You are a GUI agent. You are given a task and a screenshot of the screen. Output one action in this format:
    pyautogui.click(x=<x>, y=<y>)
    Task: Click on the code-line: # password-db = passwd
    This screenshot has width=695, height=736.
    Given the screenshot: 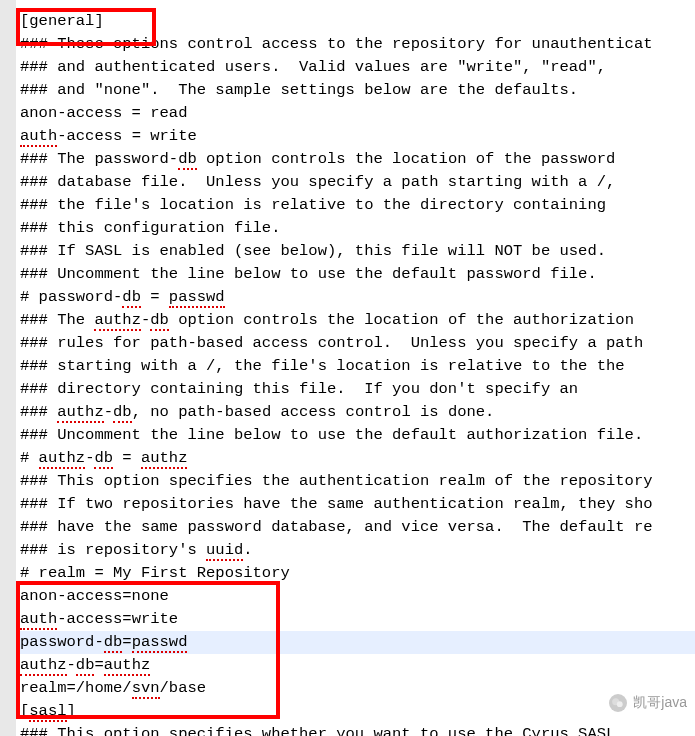 What is the action you would take?
    pyautogui.click(x=358, y=298)
    